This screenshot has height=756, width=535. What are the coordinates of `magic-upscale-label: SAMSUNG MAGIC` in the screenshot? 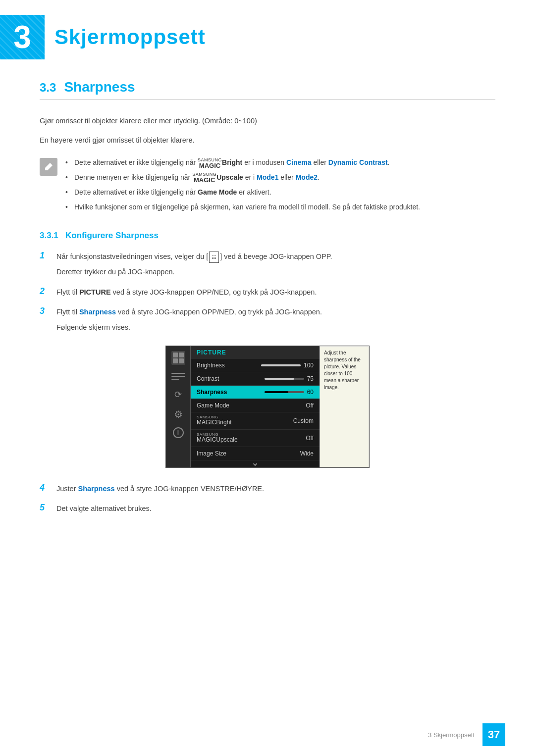 It's located at (204, 178).